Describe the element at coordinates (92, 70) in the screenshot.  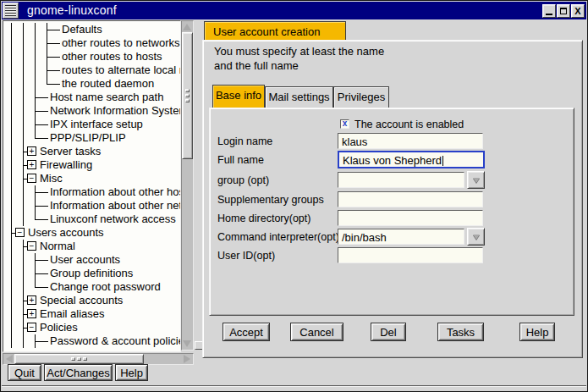
I see `tree-item-routes-to-alternate-local-nets: routes to alternate local nets` at that location.